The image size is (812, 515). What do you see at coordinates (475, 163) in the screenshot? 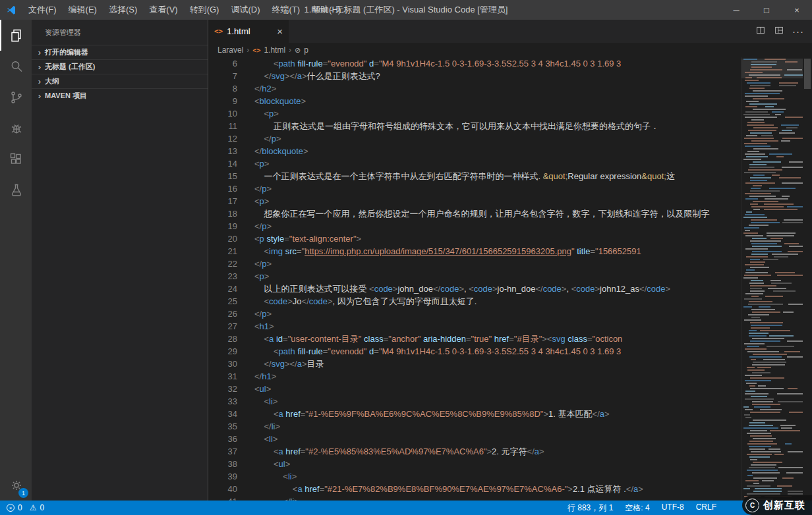
I see `code-line: 14<p>` at bounding box center [475, 163].